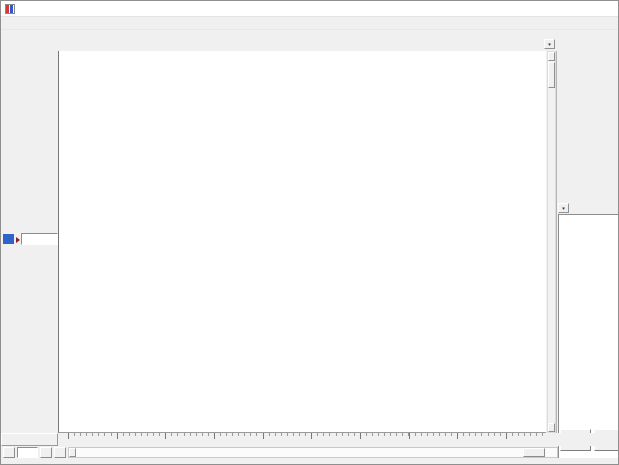 Image resolution: width=619 pixels, height=465 pixels. Describe the element at coordinates (9, 452) in the screenshot. I see `zoom-out-button` at that location.